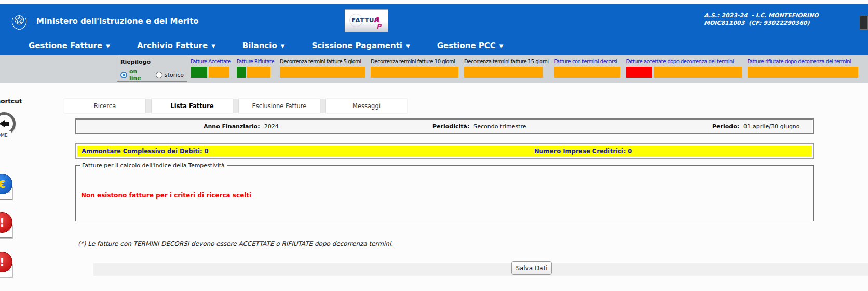 The image size is (868, 291). What do you see at coordinates (434, 69) in the screenshot?
I see `status-legend-bar: Riepilogo on line storico Fatture Accett…` at bounding box center [434, 69].